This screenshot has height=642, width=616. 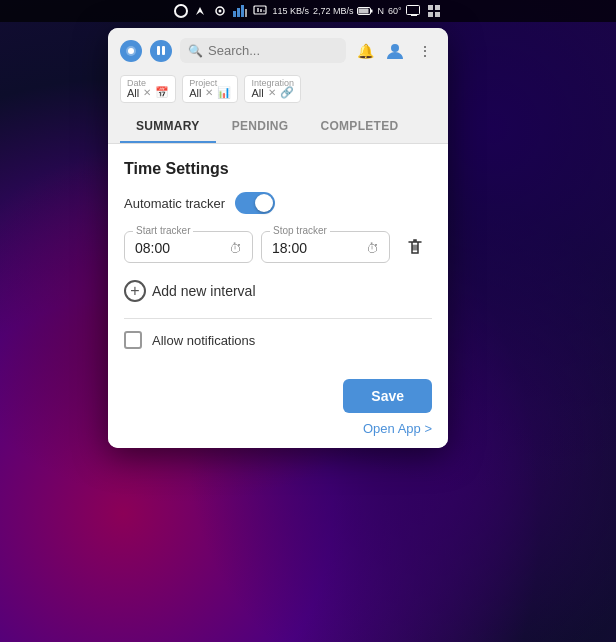 What do you see at coordinates (272, 92) in the screenshot?
I see `integration-filter-clear: ✕` at bounding box center [272, 92].